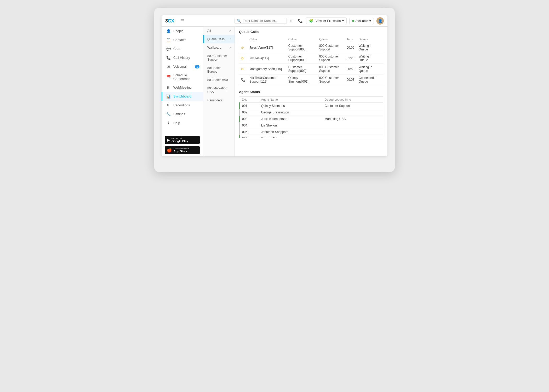 Image resolution: width=549 pixels, height=392 pixels. What do you see at coordinates (180, 40) in the screenshot?
I see `sidebar-item-contacts-label: Contacts` at bounding box center [180, 40].